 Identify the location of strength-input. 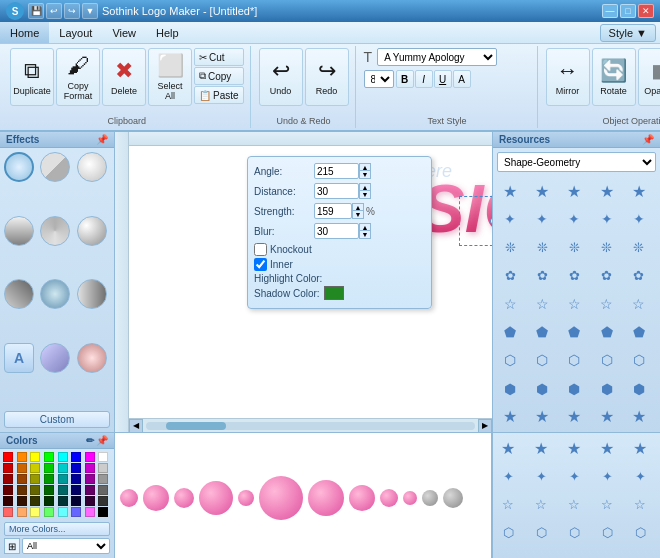
(333, 211).